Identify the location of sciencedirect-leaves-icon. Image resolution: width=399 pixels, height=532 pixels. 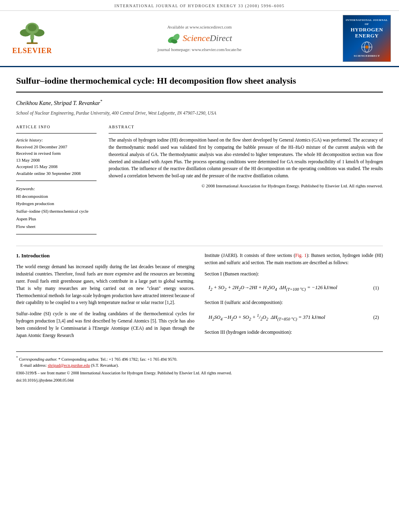
(174, 39).